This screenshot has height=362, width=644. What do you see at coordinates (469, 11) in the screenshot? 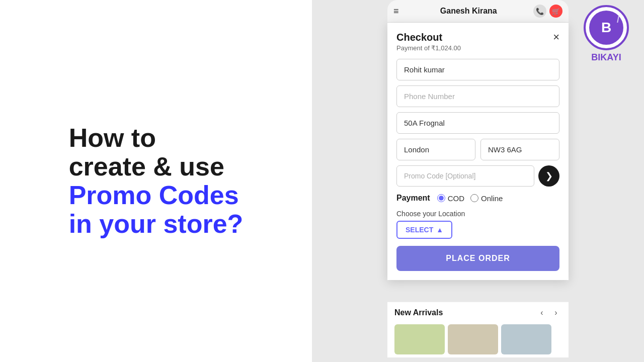
I see `store-name: Ganesh Kirana` at bounding box center [469, 11].